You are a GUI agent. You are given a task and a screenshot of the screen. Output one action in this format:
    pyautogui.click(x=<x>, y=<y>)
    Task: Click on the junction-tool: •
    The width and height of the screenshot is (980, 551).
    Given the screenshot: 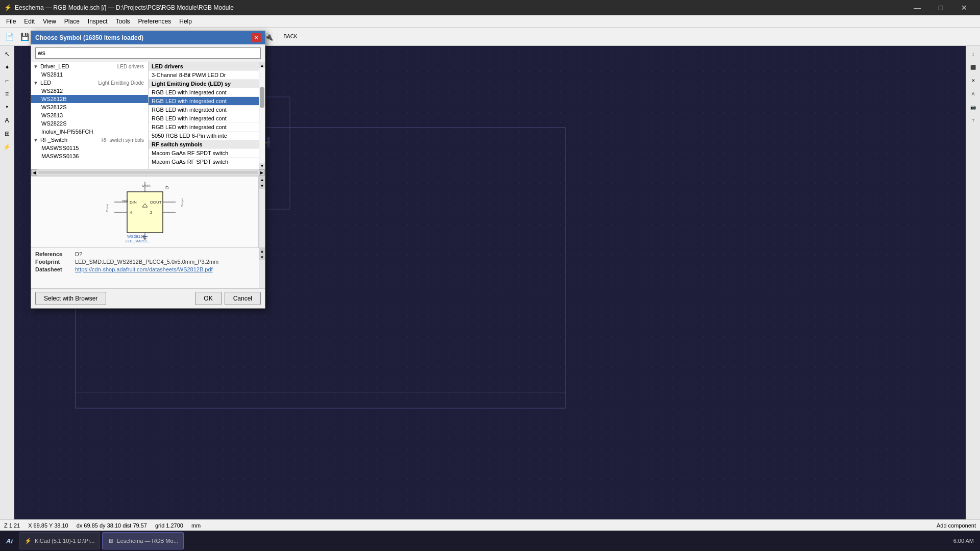 What is the action you would take?
    pyautogui.click(x=7, y=107)
    